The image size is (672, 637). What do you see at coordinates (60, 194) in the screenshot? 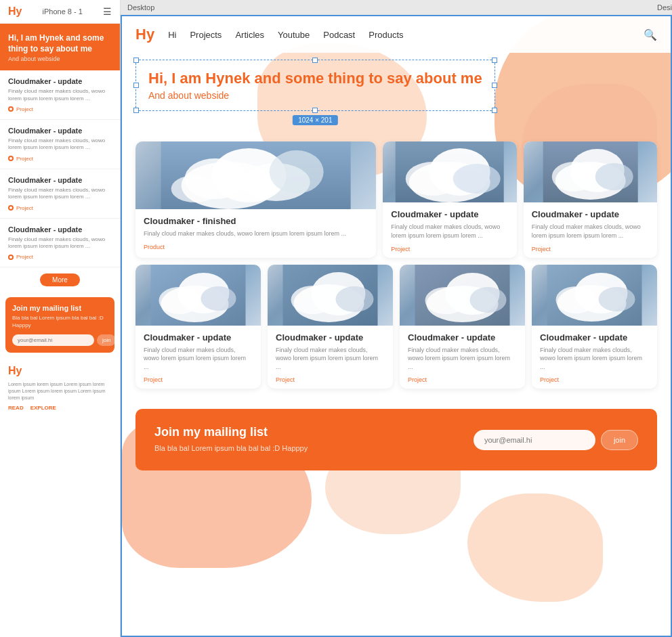
I see `mobile-card-3: Cloudmaker - update Finaly cloud maker m…` at bounding box center [60, 194].